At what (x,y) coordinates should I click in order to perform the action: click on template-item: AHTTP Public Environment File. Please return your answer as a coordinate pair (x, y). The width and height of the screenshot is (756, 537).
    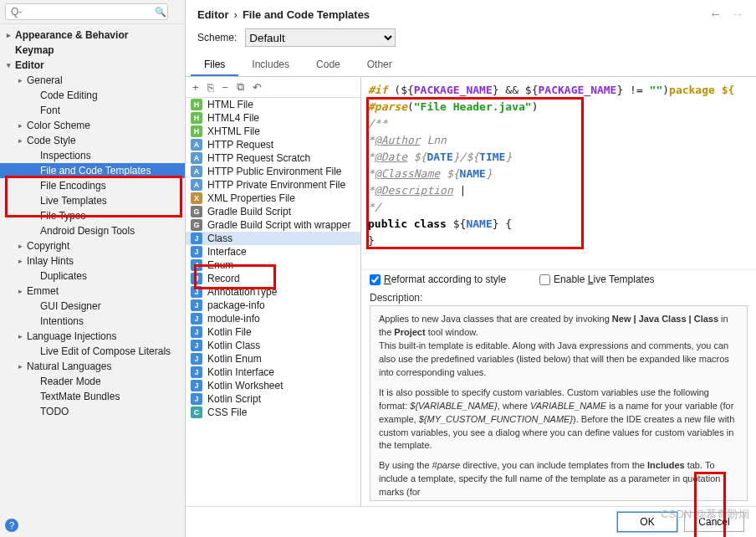
    Looking at the image, I should click on (273, 171).